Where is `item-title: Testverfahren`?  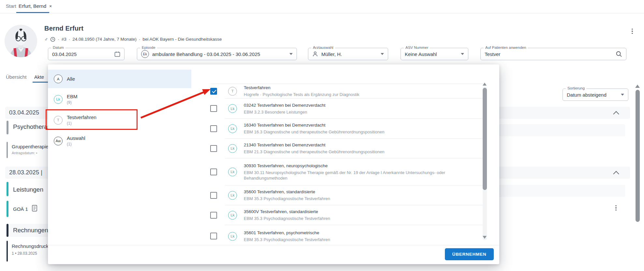 item-title: Testverfahren is located at coordinates (302, 88).